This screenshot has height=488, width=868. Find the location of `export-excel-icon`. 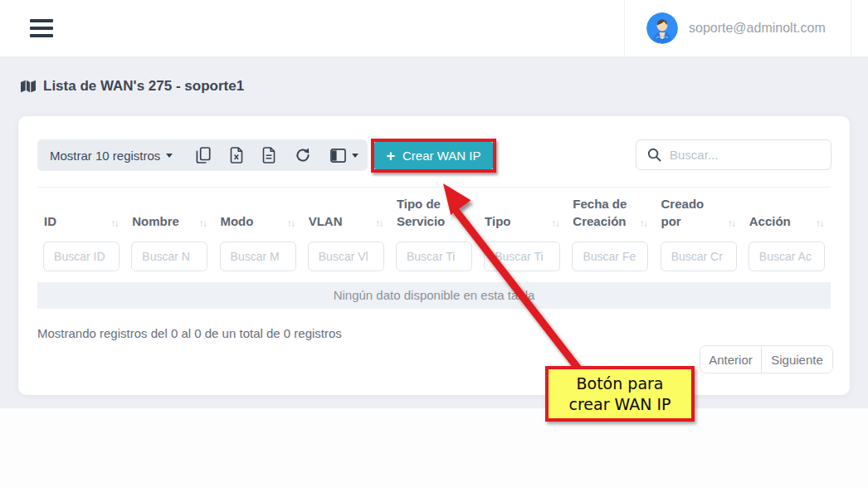

export-excel-icon is located at coordinates (237, 155).